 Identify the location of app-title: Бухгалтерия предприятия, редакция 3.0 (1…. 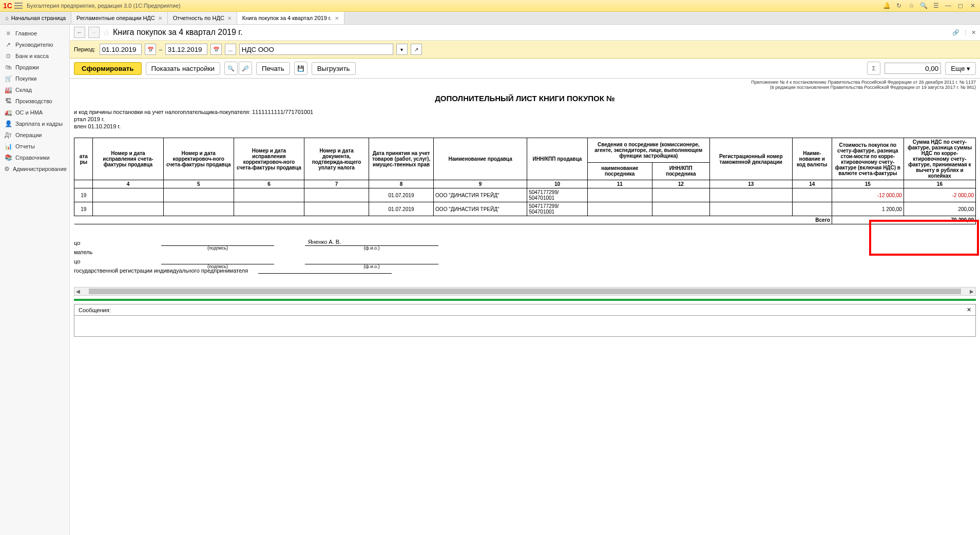
(104, 6).